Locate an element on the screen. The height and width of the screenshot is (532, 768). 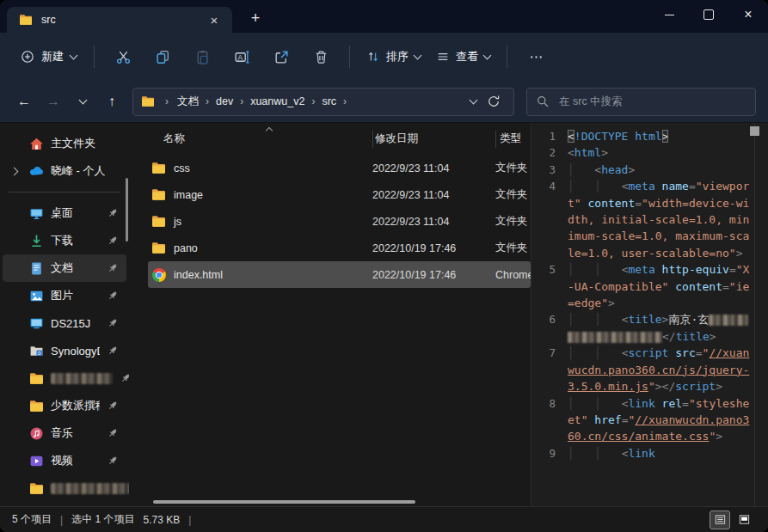
back-button: ← is located at coordinates (24, 101).